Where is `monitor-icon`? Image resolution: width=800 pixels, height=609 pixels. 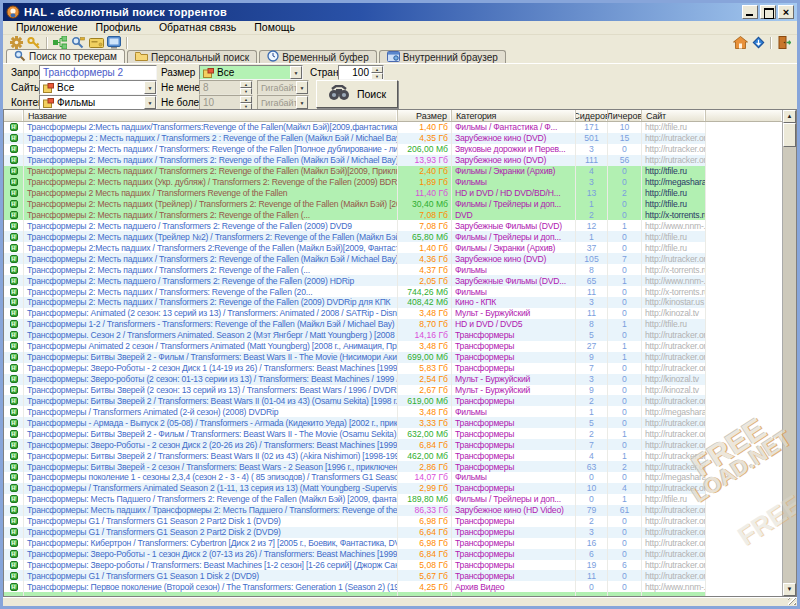 monitor-icon is located at coordinates (114, 43).